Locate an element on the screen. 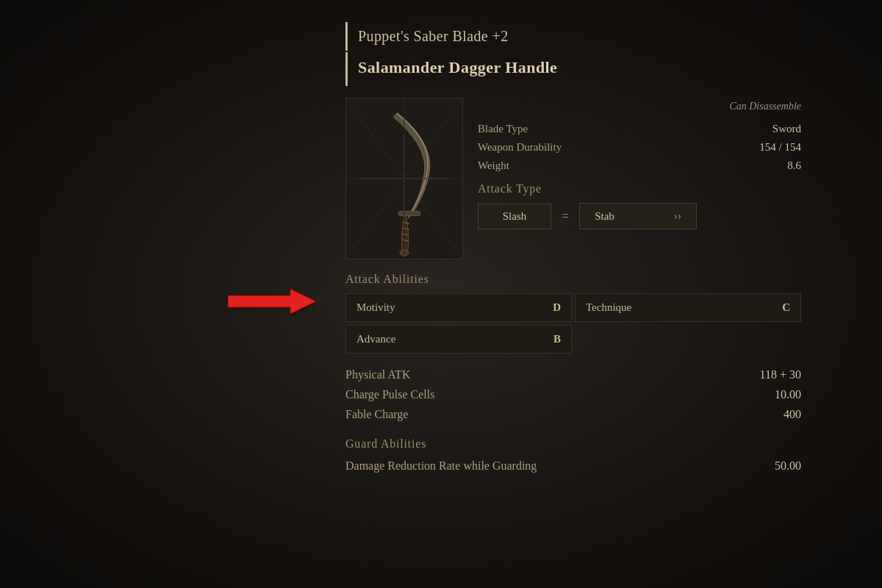 This screenshot has width=882, height=588. blade-type-label: Blade Type is located at coordinates (503, 129).